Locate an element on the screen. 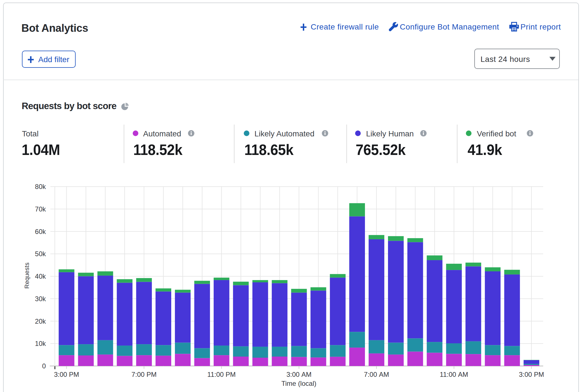 Image resolution: width=582 pixels, height=392 pixels. svg-text: 80k is located at coordinates (40, 187).